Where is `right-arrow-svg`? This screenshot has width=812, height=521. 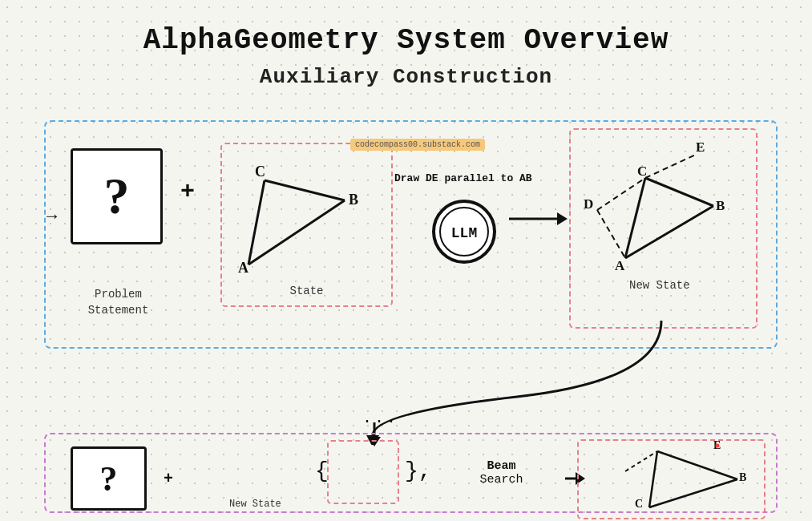
right-arrow-svg is located at coordinates (537, 219).